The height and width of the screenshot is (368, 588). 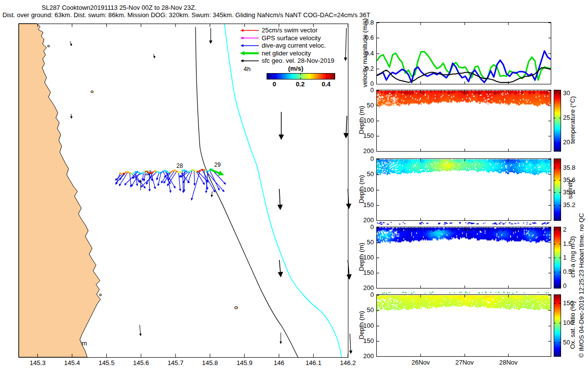 I want to click on map-x-tick-label: 146.1, so click(x=314, y=363).